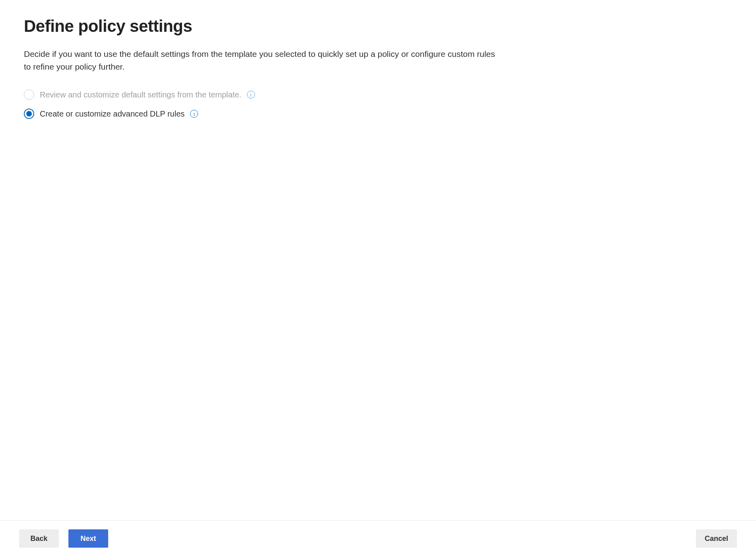  What do you see at coordinates (112, 114) in the screenshot?
I see `radio-label-create-advanced: Create or customize advanced DLP rules` at bounding box center [112, 114].